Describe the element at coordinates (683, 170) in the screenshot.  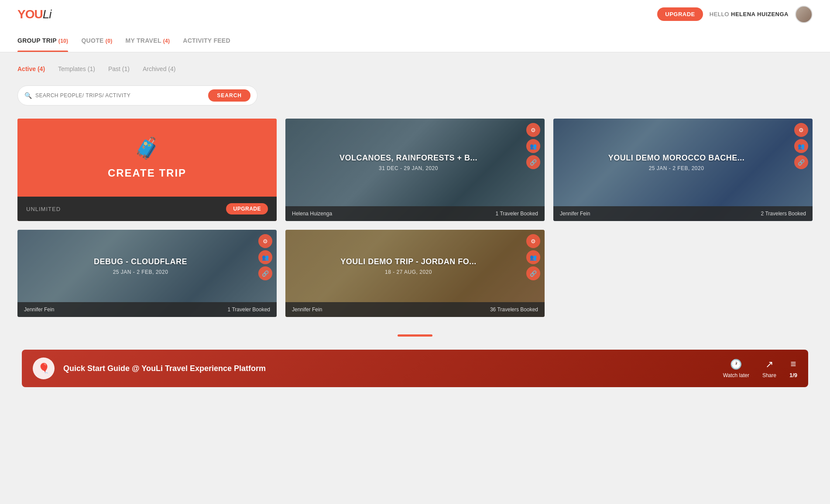
I see `trip-card-content: ⚙ 👥 🔗 YOULI DEMO MOROCCO BACHE... 25 JAN…` at that location.